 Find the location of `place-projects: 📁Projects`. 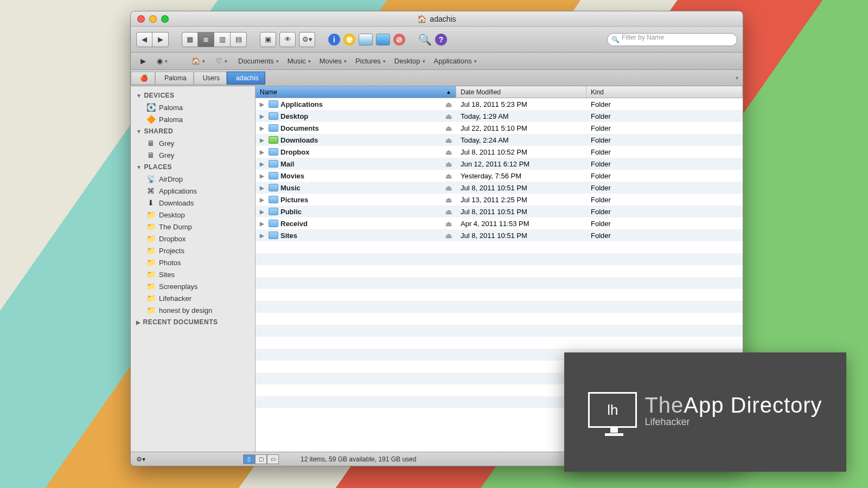

place-projects: 📁Projects is located at coordinates (193, 251).